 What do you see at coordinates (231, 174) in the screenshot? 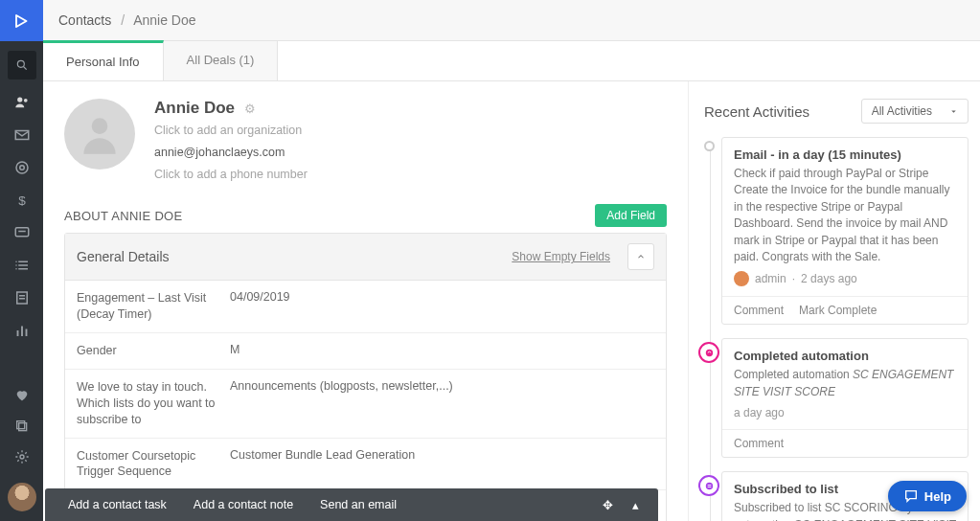
I see `add-phone-link: Click to add a phone number` at bounding box center [231, 174].